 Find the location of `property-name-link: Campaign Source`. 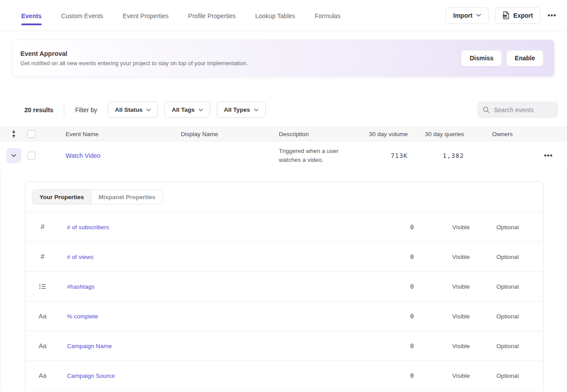

property-name-link: Campaign Source is located at coordinates (91, 376).